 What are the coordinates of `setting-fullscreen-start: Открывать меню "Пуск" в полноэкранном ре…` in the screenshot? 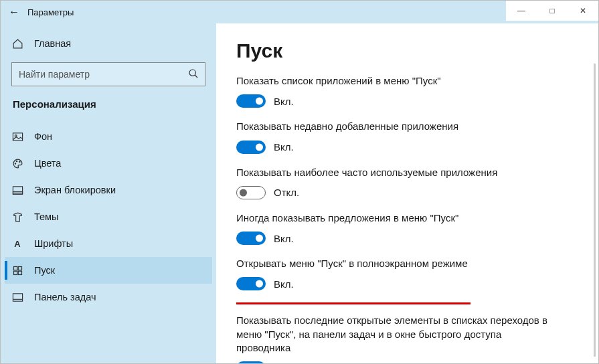 It's located at (414, 274).